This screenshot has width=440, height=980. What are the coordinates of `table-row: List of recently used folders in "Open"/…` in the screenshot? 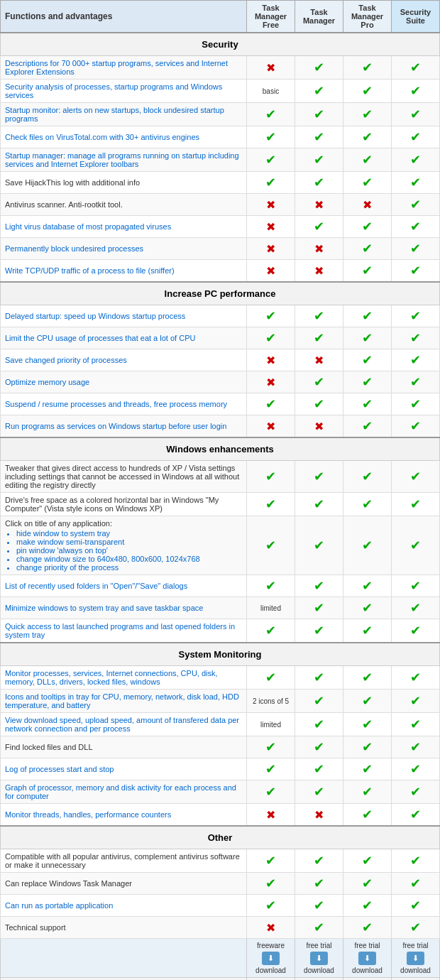 It's located at (220, 587).